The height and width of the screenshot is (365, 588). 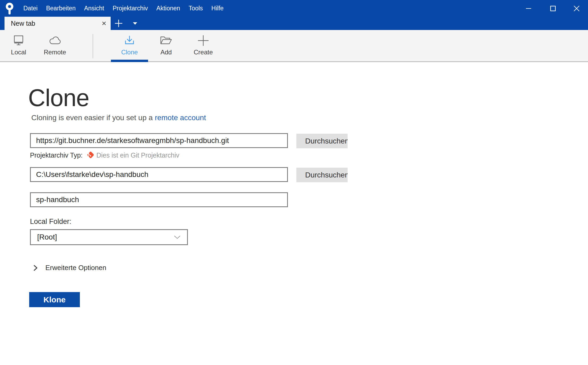 What do you see at coordinates (129, 52) in the screenshot?
I see `toolbar-clone-label: Clone` at bounding box center [129, 52].